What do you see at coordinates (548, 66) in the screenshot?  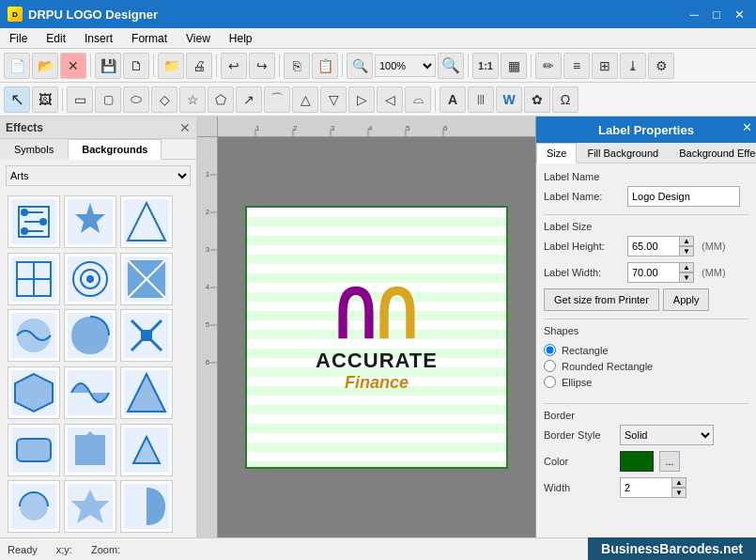 I see `properties-button: ✏` at bounding box center [548, 66].